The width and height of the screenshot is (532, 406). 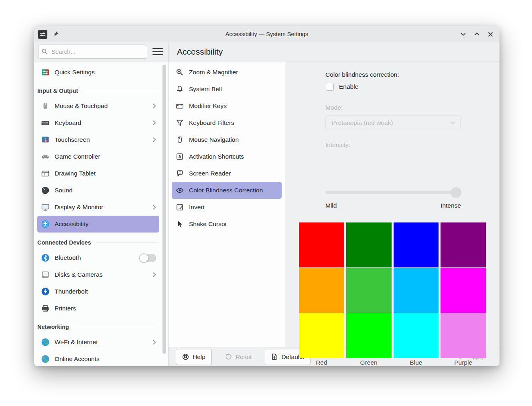 I want to click on gamepad-icon, so click(x=45, y=157).